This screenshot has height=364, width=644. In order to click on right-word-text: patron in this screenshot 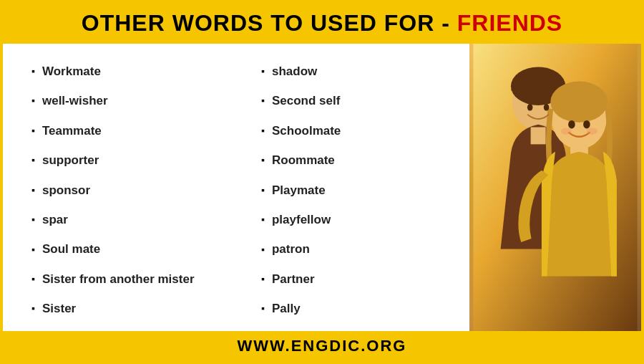, I will do `click(291, 249)`.